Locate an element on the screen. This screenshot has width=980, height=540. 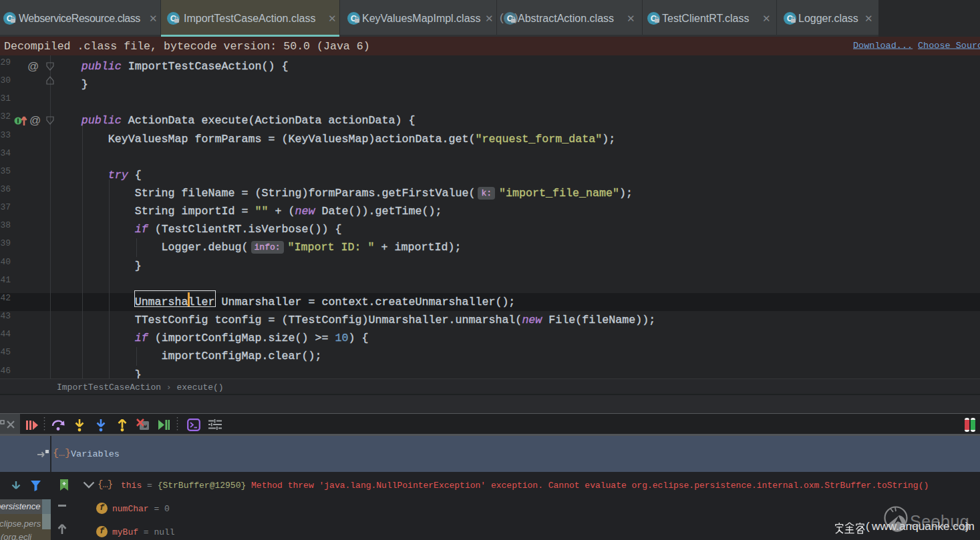
svg-text: Seebug is located at coordinates (939, 521).